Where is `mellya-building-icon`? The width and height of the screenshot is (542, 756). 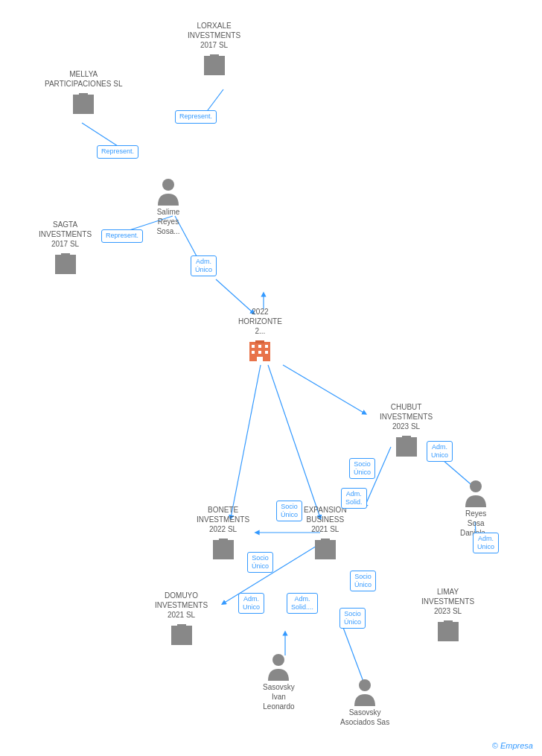
mellya-building-icon is located at coordinates (83, 104).